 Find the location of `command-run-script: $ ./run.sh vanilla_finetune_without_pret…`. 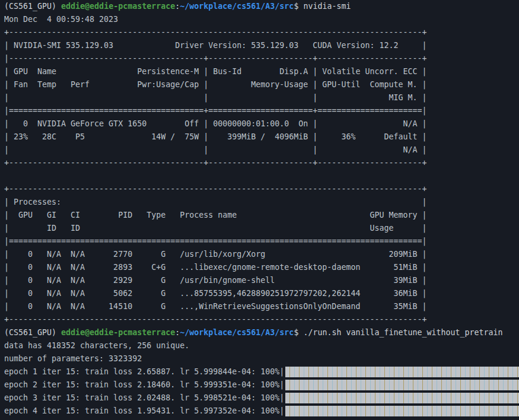

command-run-script: $ ./run.sh vanilla_finetune_without_pret… is located at coordinates (398, 332).